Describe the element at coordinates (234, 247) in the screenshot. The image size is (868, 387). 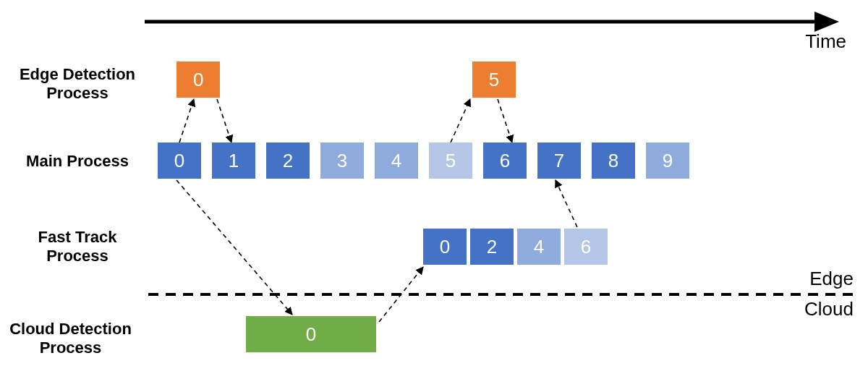
I see `arrow-main0-to-cloud0` at that location.